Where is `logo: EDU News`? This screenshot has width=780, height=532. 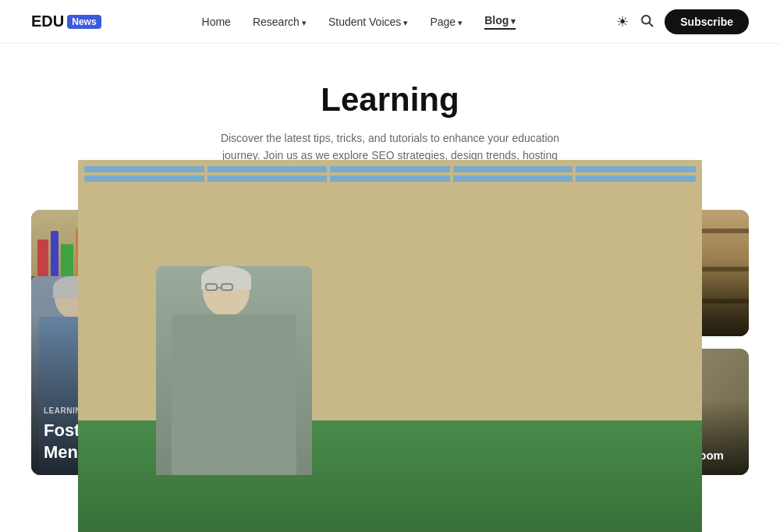 logo: EDU News is located at coordinates (66, 22).